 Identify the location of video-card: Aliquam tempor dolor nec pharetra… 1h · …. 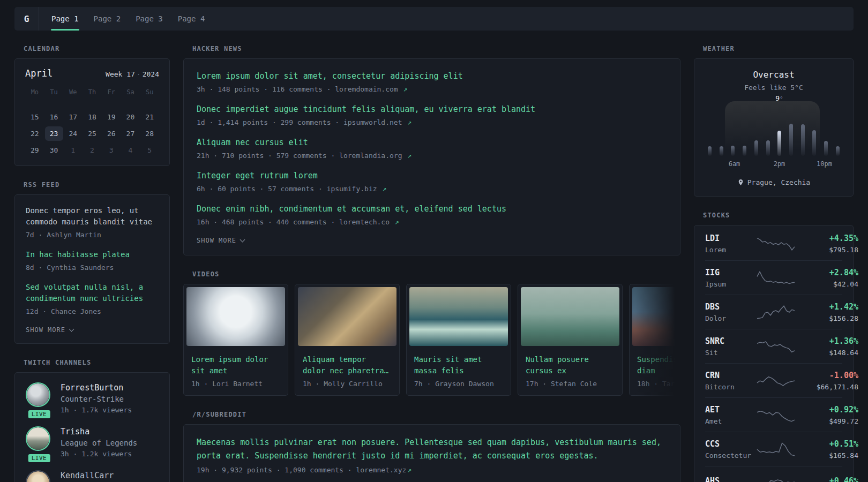
(347, 340).